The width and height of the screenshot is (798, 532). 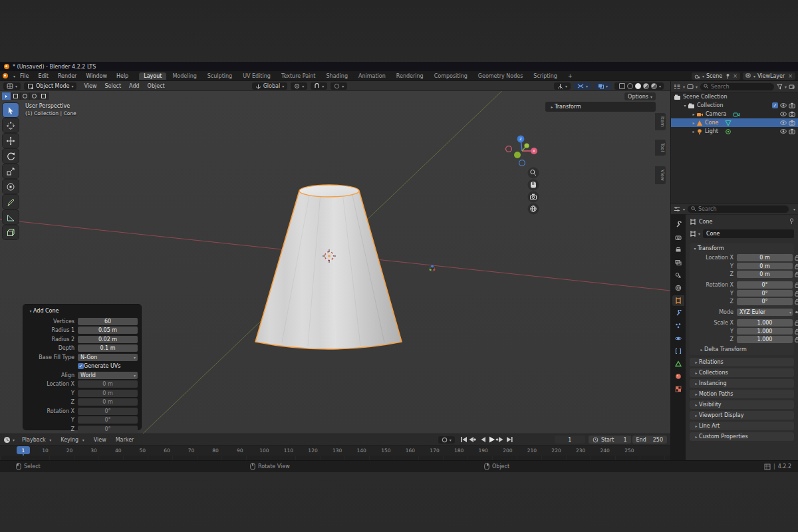 I want to click on tool-rotate, so click(x=11, y=156).